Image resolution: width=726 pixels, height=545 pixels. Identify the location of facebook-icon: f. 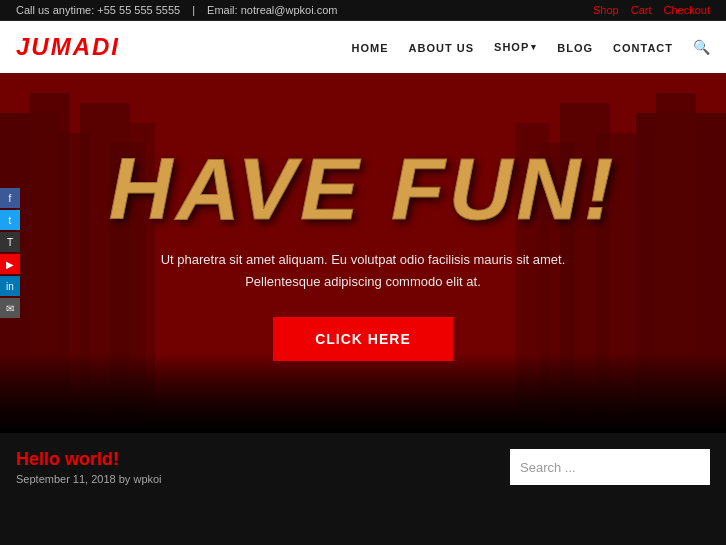
(10, 198).